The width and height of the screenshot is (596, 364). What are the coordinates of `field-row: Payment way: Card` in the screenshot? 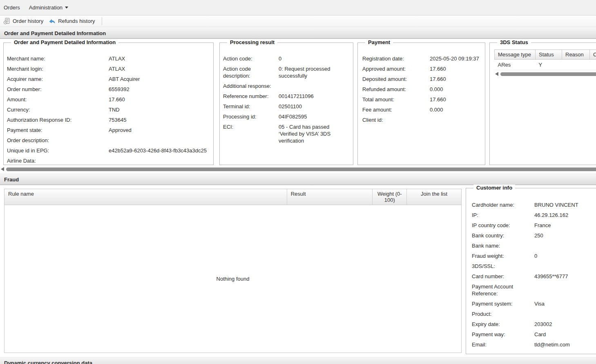 It's located at (534, 334).